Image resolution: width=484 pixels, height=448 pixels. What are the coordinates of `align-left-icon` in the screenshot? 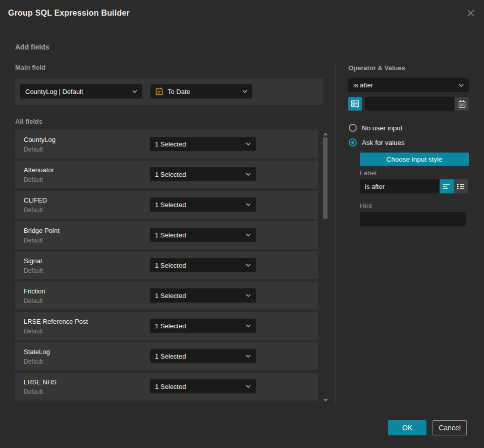 It's located at (447, 186).